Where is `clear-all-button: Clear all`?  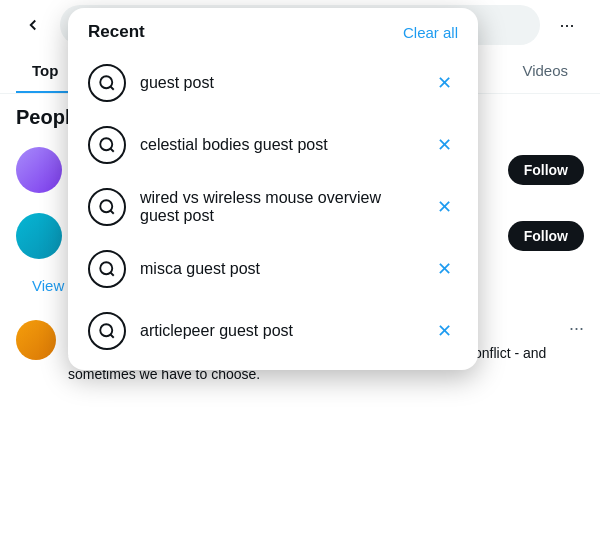
clear-all-button: Clear all is located at coordinates (430, 32).